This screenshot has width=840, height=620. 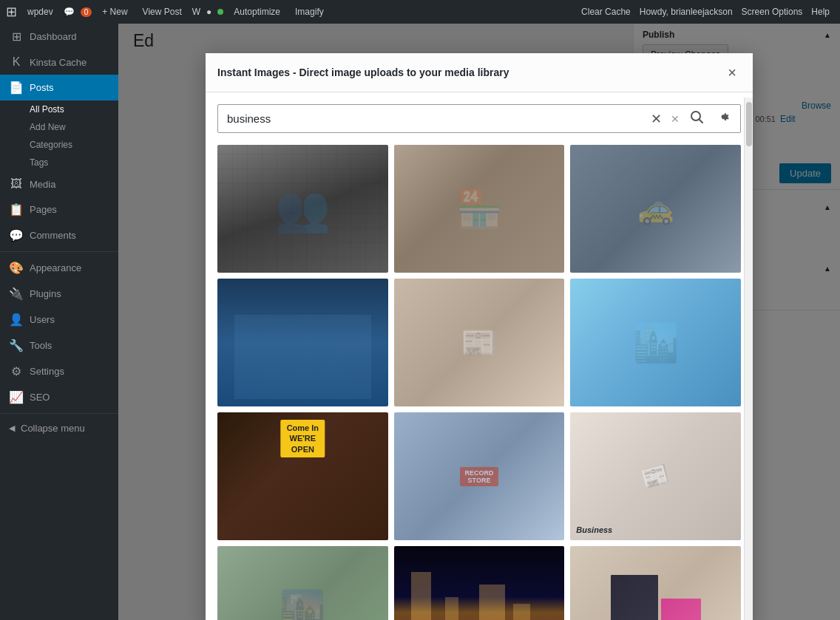 I want to click on sidebar-label-pages: Pages, so click(x=43, y=210).